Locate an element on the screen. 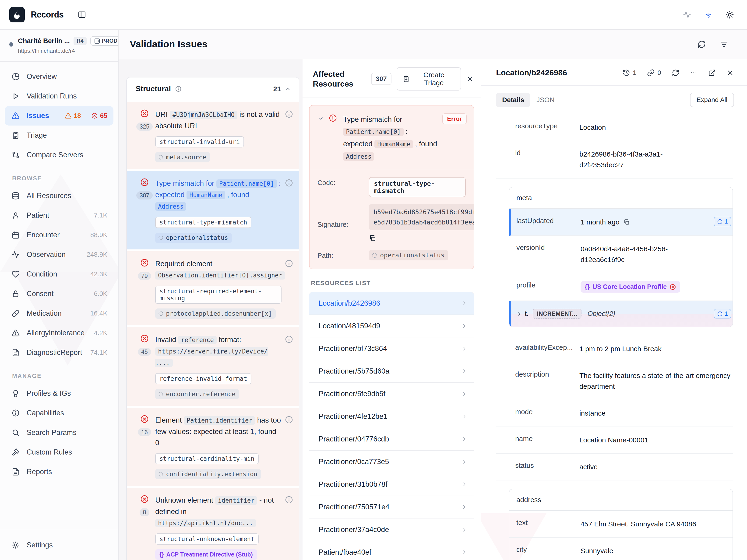 The height and width of the screenshot is (560, 747). sidebar-item-all-resources: All Resources is located at coordinates (59, 196).